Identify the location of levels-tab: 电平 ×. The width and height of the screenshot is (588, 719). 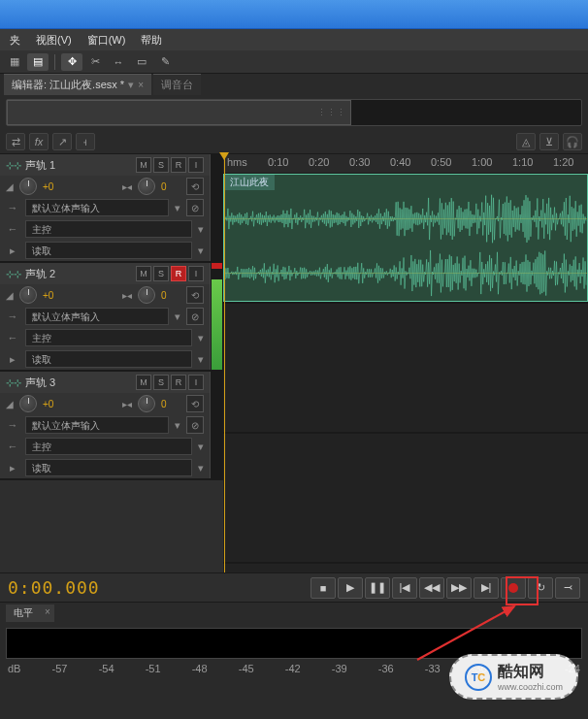
(294, 613).